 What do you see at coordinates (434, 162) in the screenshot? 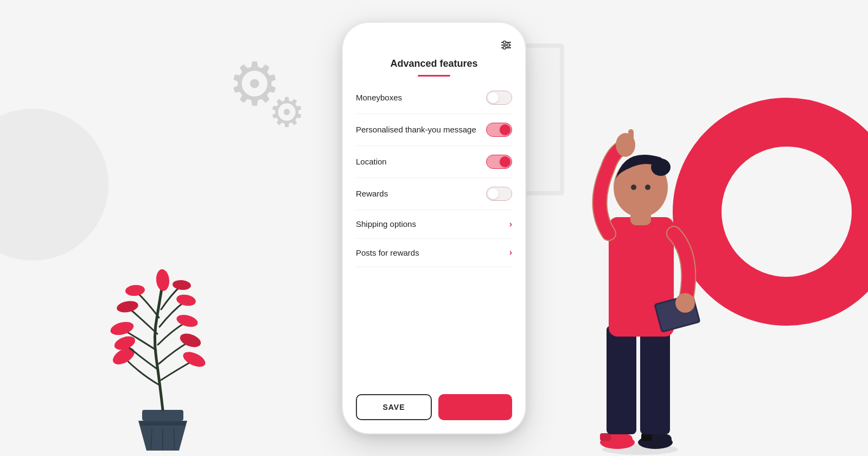
I see `feature-item-location: Location` at bounding box center [434, 162].